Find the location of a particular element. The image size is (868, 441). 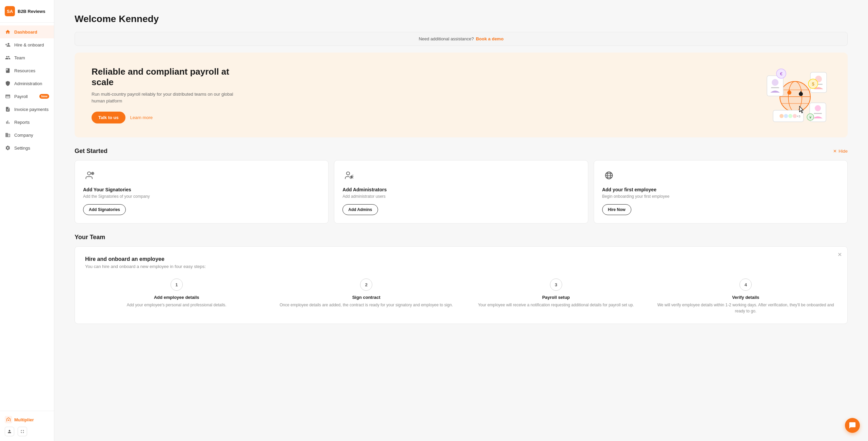

book-demo-link: Book a demo is located at coordinates (490, 39).